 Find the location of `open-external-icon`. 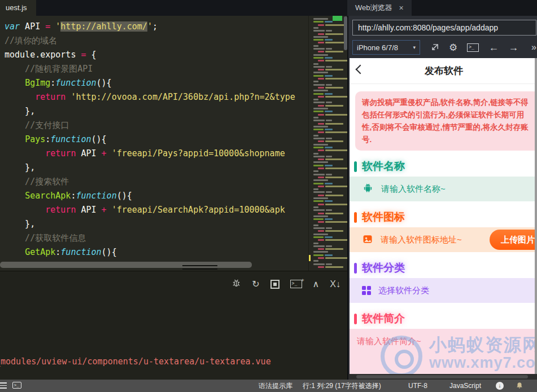

open-external-icon is located at coordinates (435, 47).